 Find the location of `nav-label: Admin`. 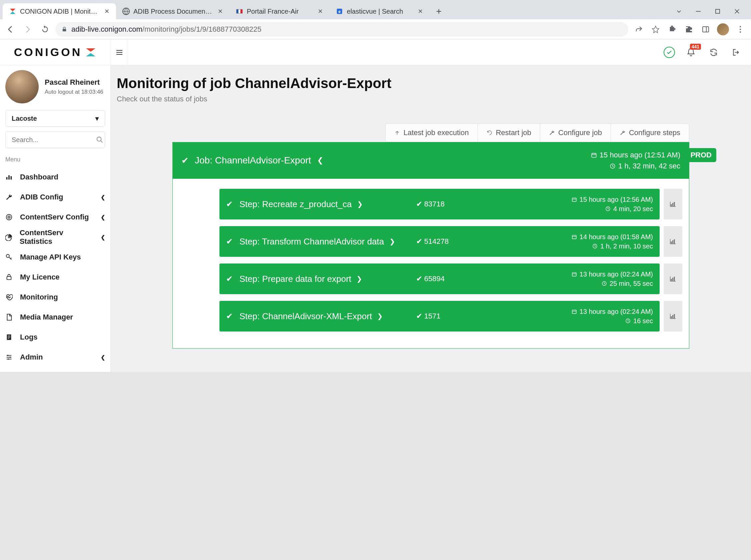

nav-label: Admin is located at coordinates (31, 357).